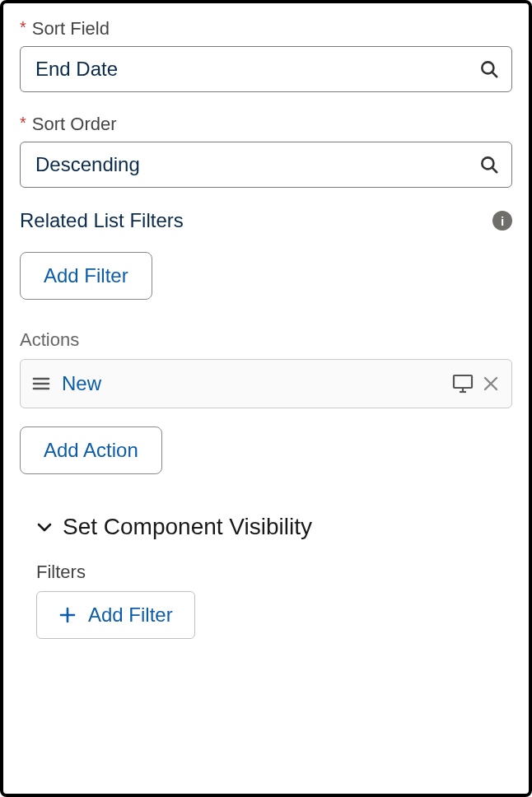 The image size is (532, 797). Describe the element at coordinates (102, 221) in the screenshot. I see `related-list-filters-header: Related List Filters` at that location.